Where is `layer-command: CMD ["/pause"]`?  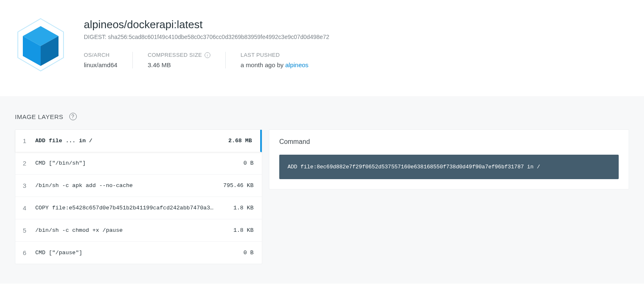
layer-command: CMD ["/pause"] is located at coordinates (128, 253).